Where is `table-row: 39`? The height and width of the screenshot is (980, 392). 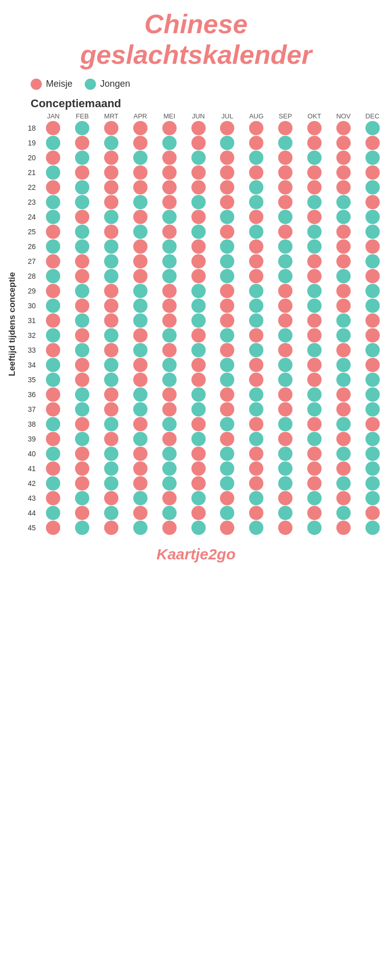
table-row: 39 is located at coordinates (204, 439).